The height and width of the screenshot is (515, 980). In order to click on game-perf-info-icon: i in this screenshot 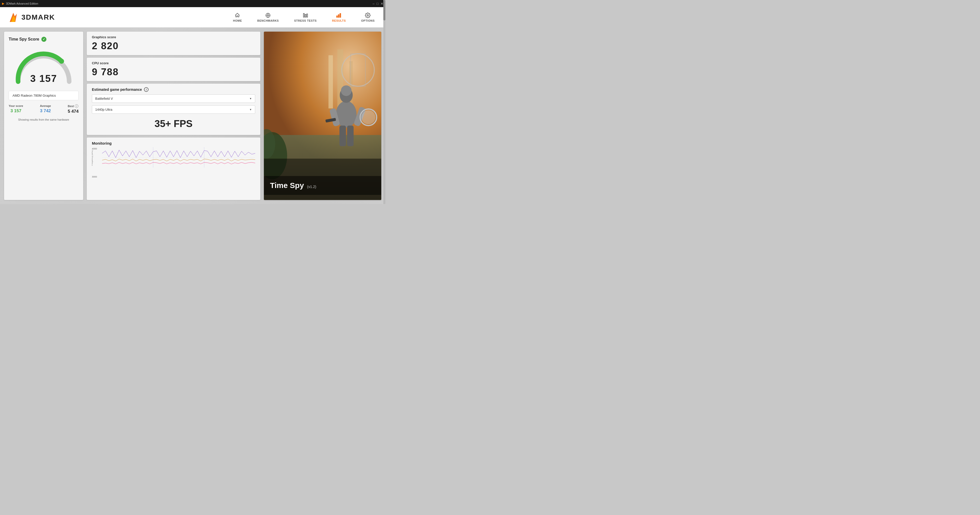, I will do `click(146, 89)`.